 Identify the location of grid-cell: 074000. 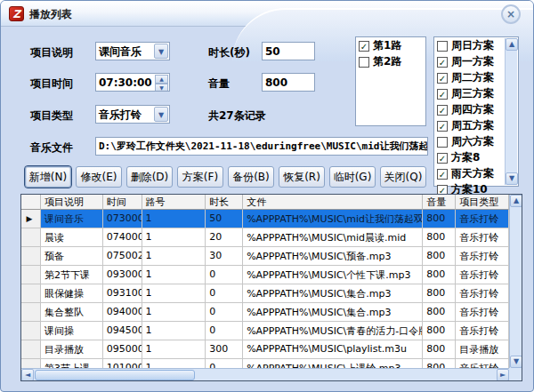
(123, 238).